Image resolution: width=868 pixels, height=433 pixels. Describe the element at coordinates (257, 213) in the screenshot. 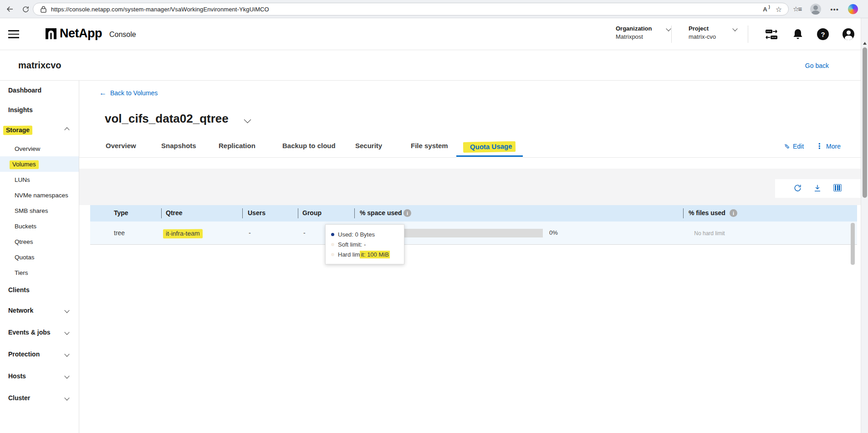

I see `column-header-users: Users` at that location.